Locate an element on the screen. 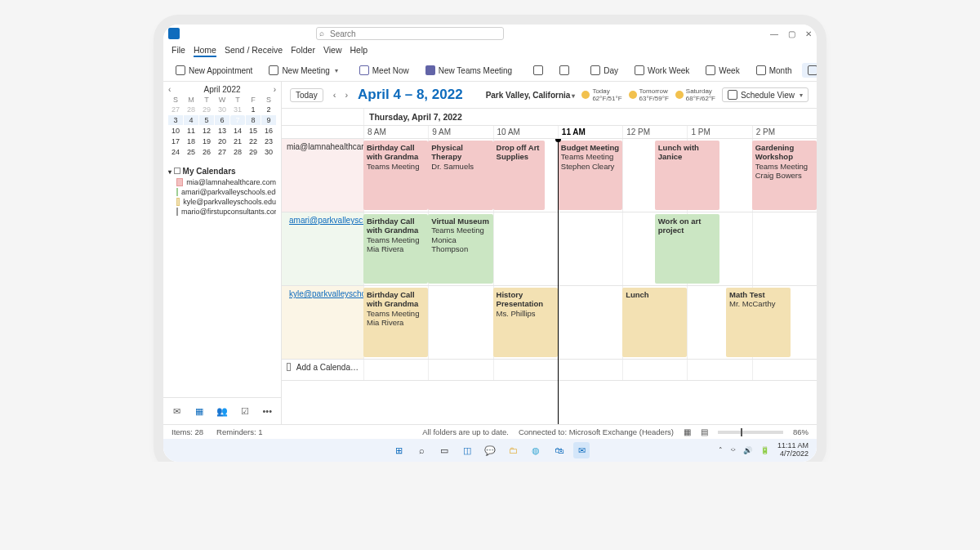 The width and height of the screenshot is (980, 550). outlook-taskbar-icon: ✉ is located at coordinates (581, 450).